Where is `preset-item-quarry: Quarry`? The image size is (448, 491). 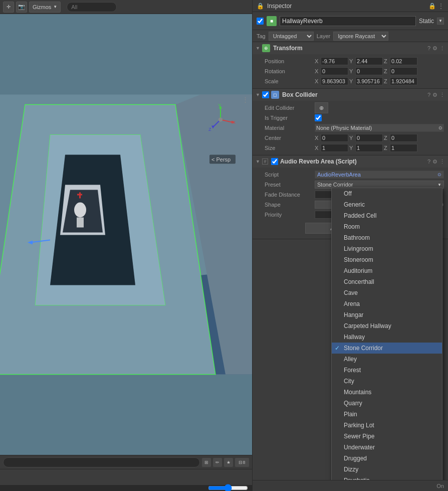 preset-item-quarry: Quarry is located at coordinates (387, 403).